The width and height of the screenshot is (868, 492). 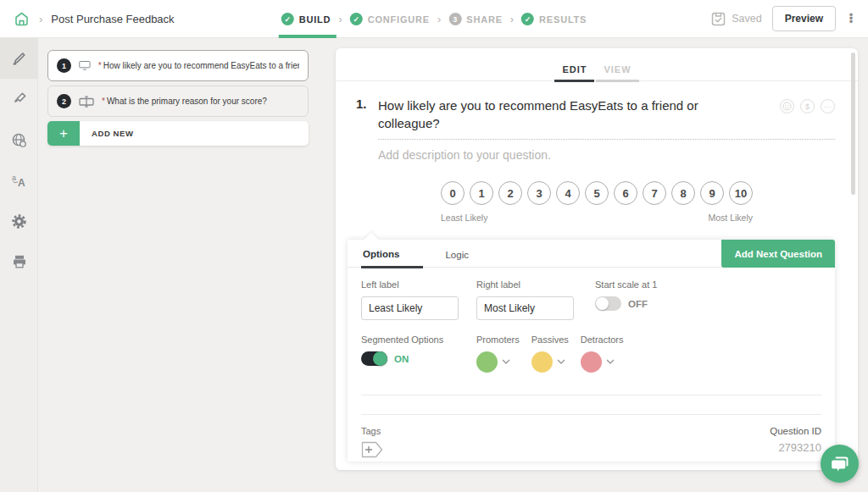 What do you see at coordinates (617, 73) in the screenshot?
I see `tab-view: VIEW` at bounding box center [617, 73].